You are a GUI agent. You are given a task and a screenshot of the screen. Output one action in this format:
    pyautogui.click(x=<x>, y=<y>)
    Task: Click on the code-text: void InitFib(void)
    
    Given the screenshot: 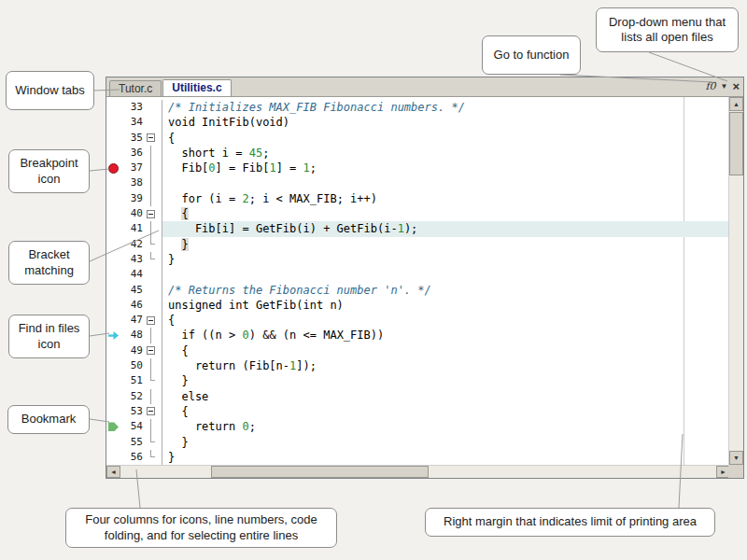 What is the action you would take?
    pyautogui.click(x=446, y=122)
    